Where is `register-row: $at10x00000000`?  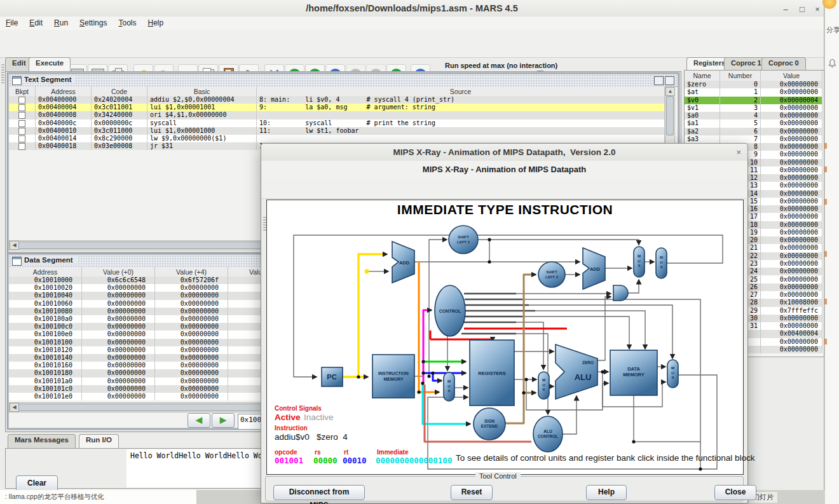 register-row: $at10x00000000 is located at coordinates (754, 92).